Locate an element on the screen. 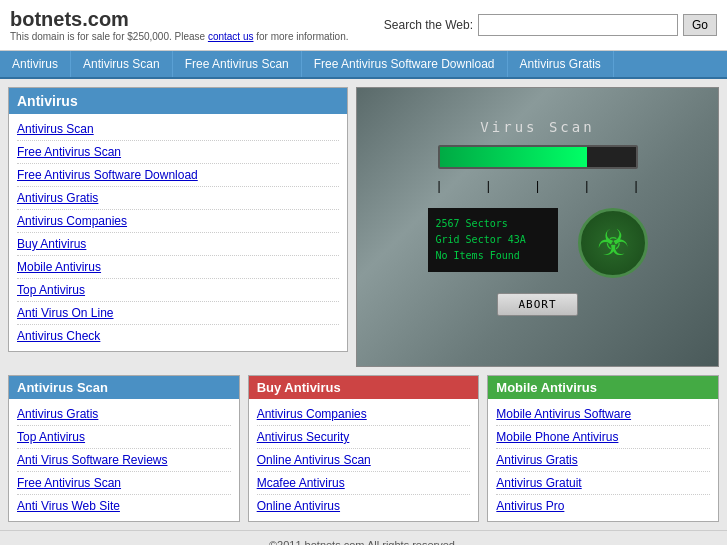  antivirus-link-antivirus-gratis: Antivirus Gratis is located at coordinates (178, 198).